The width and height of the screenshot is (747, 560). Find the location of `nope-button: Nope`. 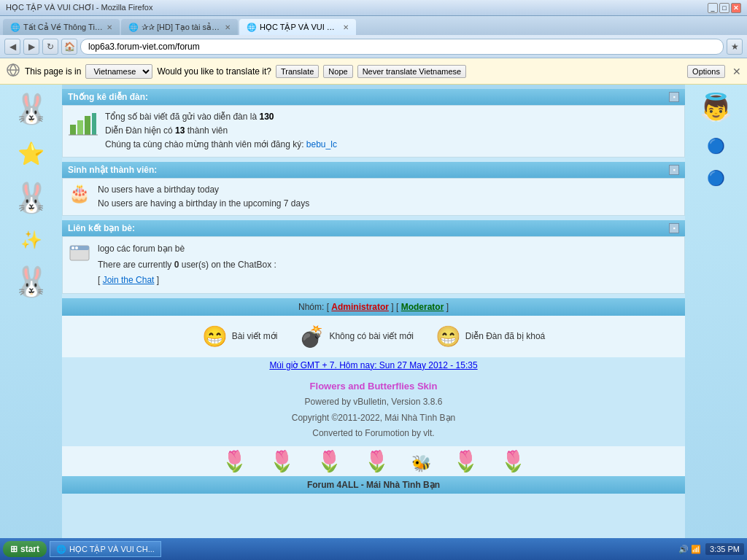

nope-button: Nope is located at coordinates (338, 71).